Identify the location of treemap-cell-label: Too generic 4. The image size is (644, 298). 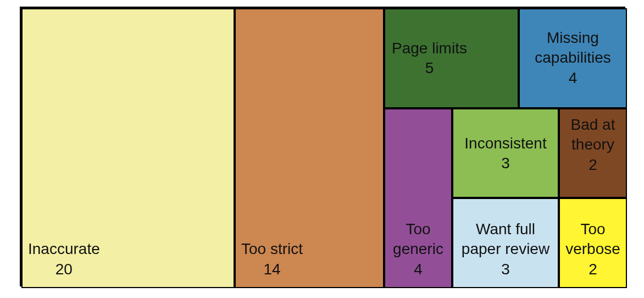
(418, 250).